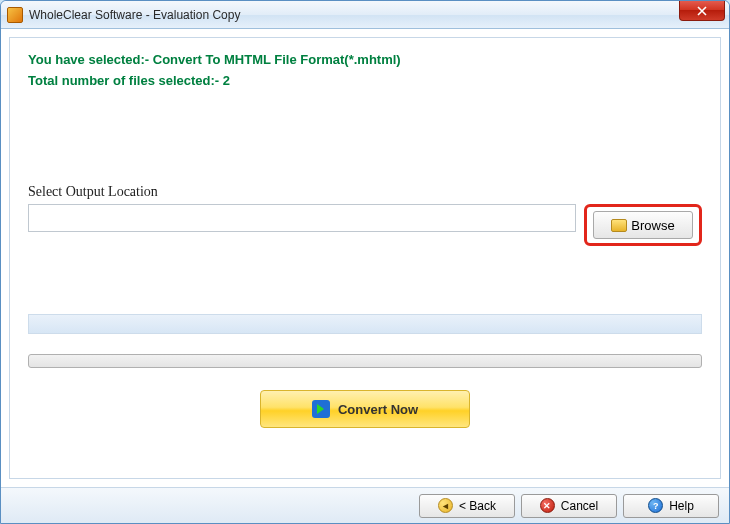 This screenshot has height=524, width=730. I want to click on convert-now-label: Convert Now, so click(378, 410).